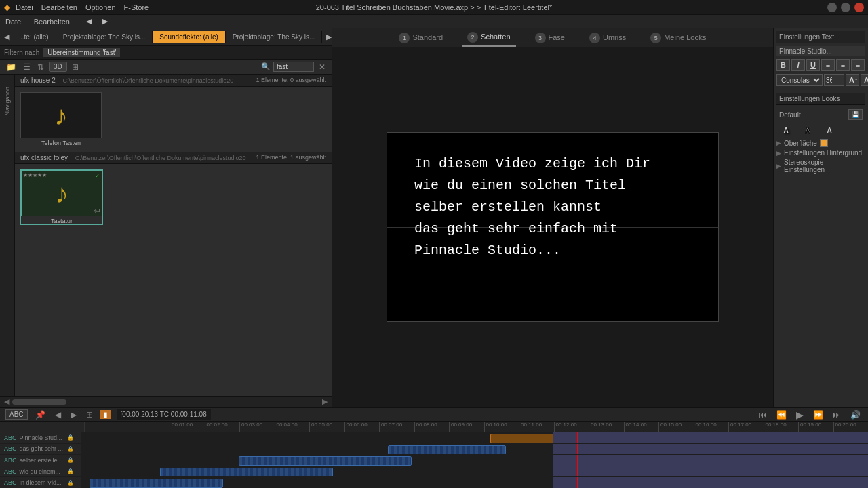 This screenshot has height=488, width=868. What do you see at coordinates (824, 143) in the screenshot?
I see `surface-color-swatch` at bounding box center [824, 143].